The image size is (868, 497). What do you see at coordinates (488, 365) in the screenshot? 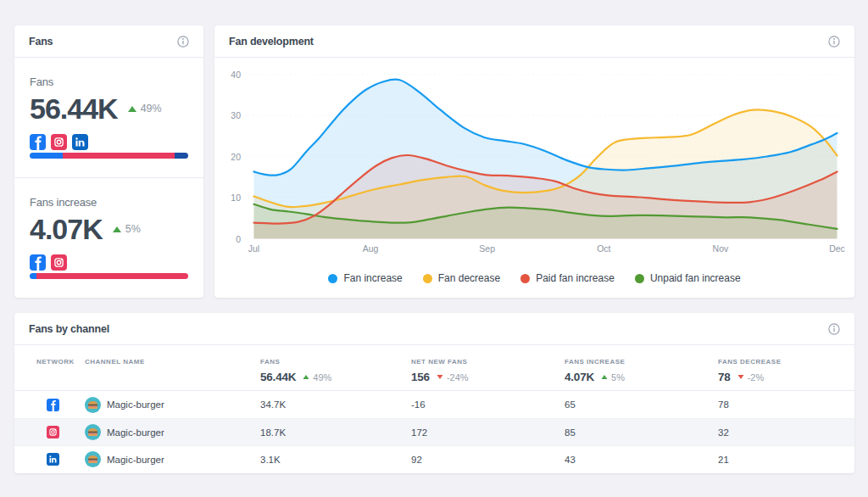
I see `column-net-new-fans: Net new fans 156 -24%` at bounding box center [488, 365].